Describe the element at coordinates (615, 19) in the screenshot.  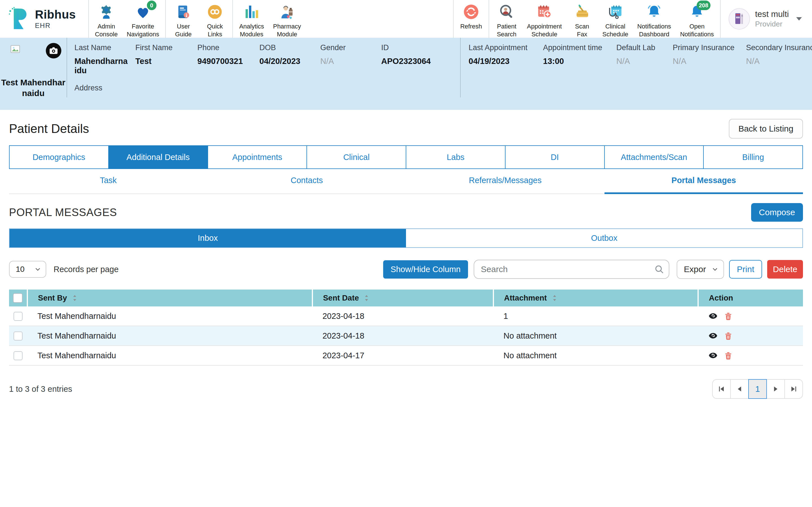
I see `nav-item-clinical-schedule: ClinicalSchedule` at that location.